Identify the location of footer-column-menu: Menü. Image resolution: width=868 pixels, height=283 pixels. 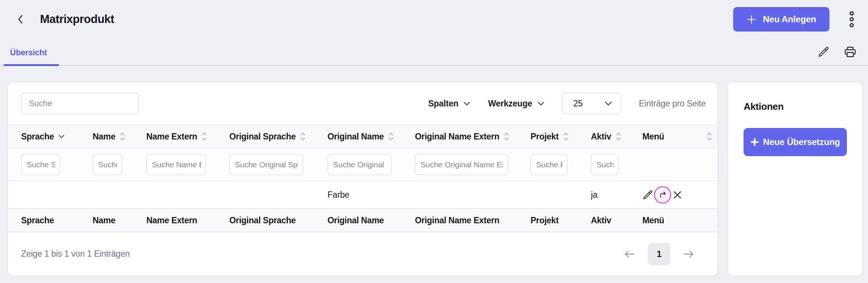
(676, 220).